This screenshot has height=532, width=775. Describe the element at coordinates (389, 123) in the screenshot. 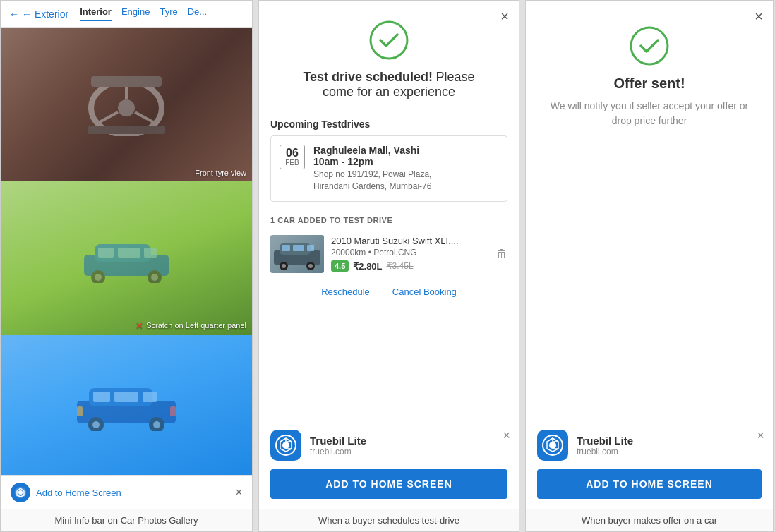

I see `upcoming-testdrives-title: Upcoming Testdrives` at that location.